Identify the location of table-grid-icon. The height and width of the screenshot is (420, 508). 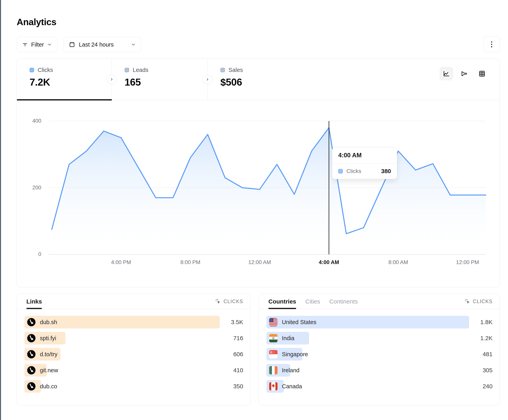
(482, 74).